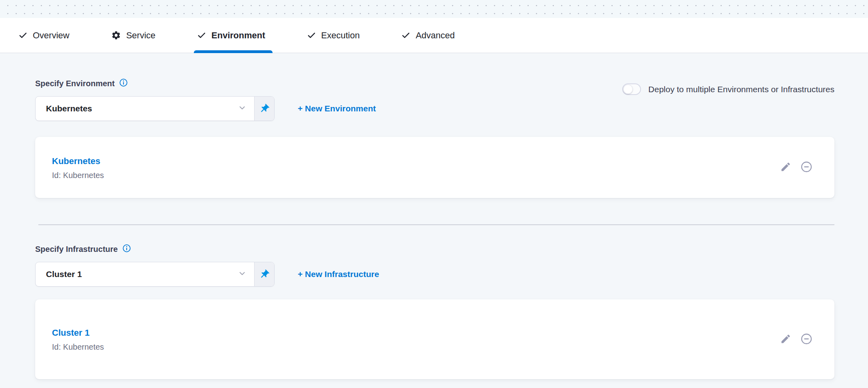 The width and height of the screenshot is (868, 388). What do you see at coordinates (145, 274) in the screenshot?
I see `infrastructure-select: Cluster 1` at bounding box center [145, 274].